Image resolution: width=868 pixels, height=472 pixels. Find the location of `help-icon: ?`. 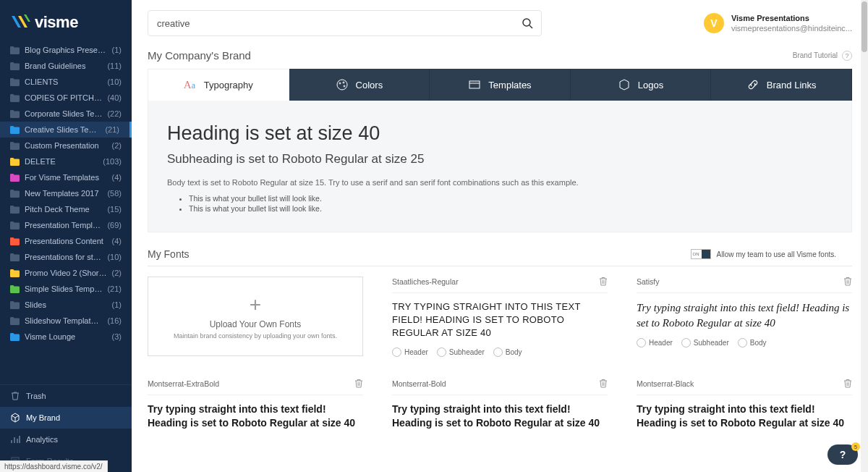

help-icon: ? is located at coordinates (847, 56).